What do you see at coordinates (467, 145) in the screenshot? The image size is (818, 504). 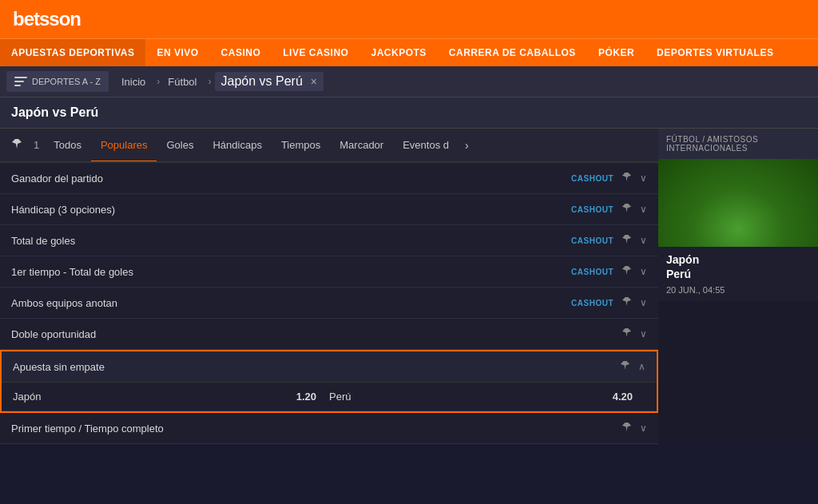 I see `tab-more-button: ›` at bounding box center [467, 145].